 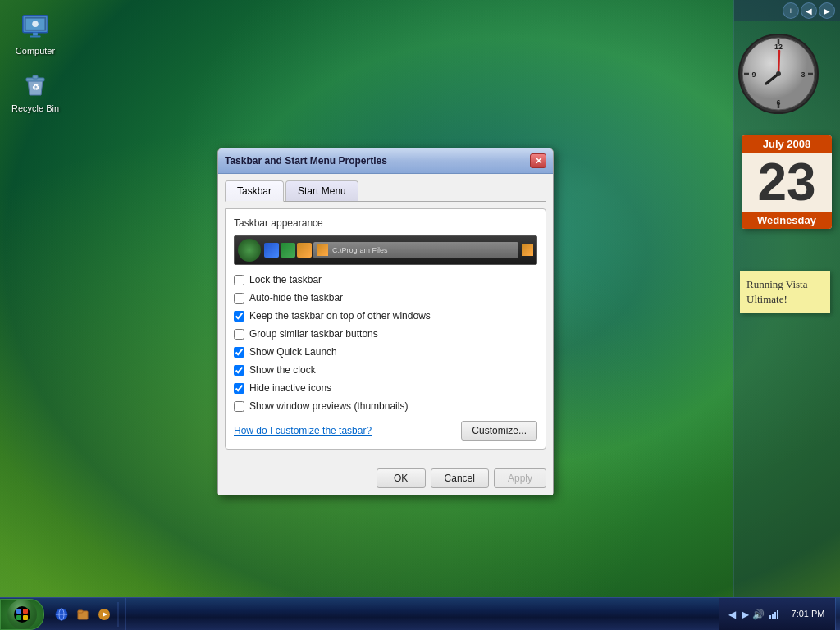 What do you see at coordinates (35, 85) in the screenshot?
I see `recycle-bin-icon: ♻` at bounding box center [35, 85].